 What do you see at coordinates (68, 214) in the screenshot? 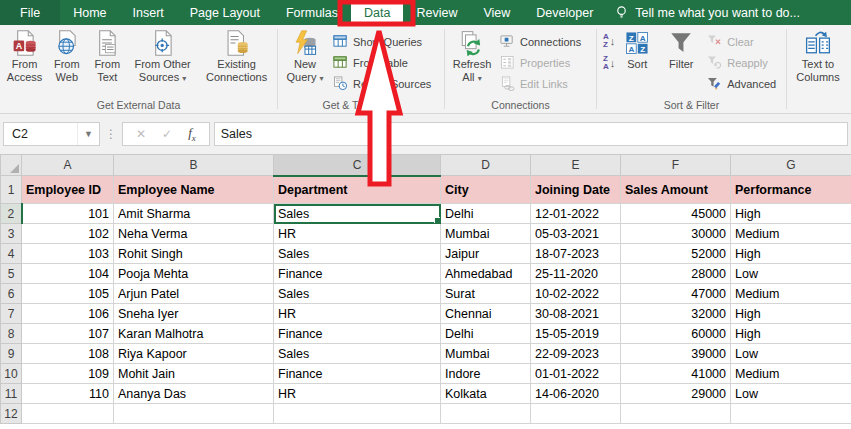
I see `cell-A2: 101` at bounding box center [68, 214].